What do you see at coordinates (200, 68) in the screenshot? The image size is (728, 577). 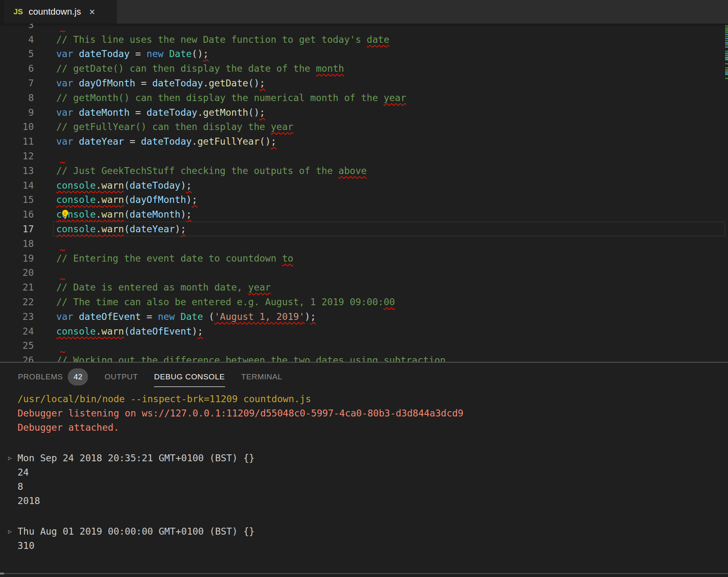 I see `code-text: // getDate() can then display the date o…` at bounding box center [200, 68].